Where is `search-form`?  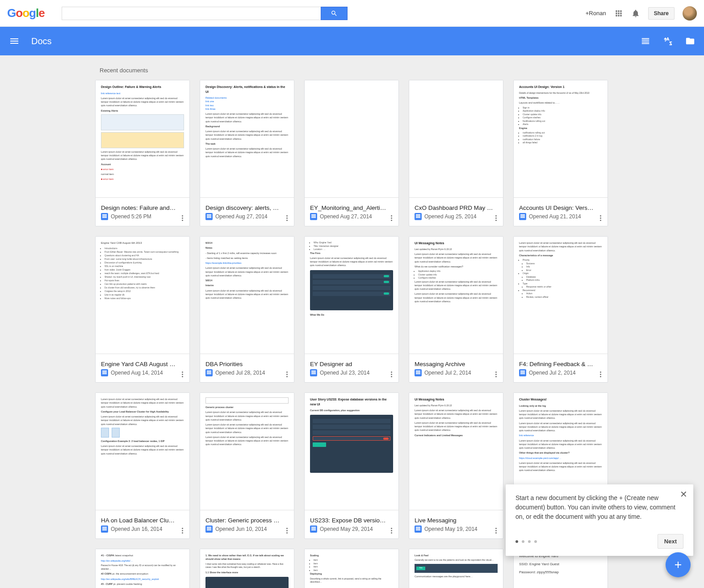 search-form is located at coordinates (205, 13).